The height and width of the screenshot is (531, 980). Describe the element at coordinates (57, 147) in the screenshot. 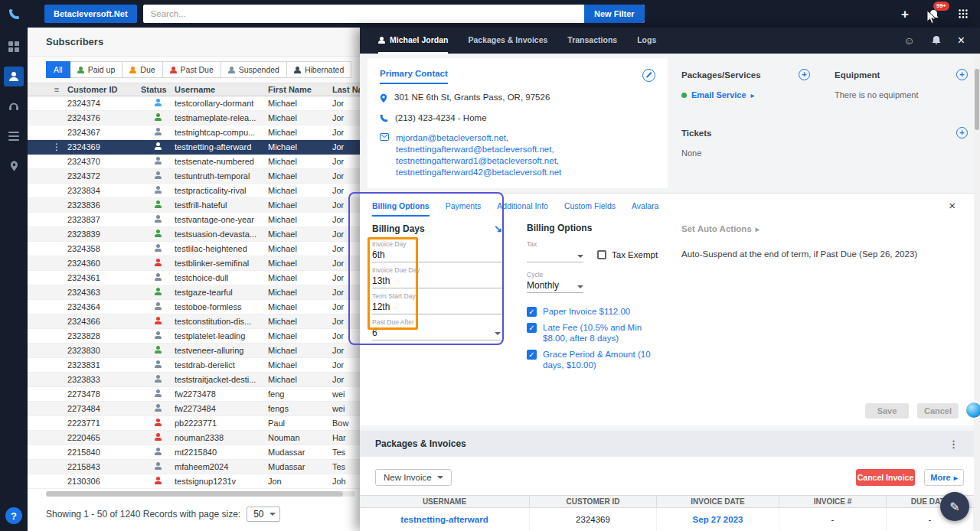

I see `row-menu-icon: ⋮` at that location.